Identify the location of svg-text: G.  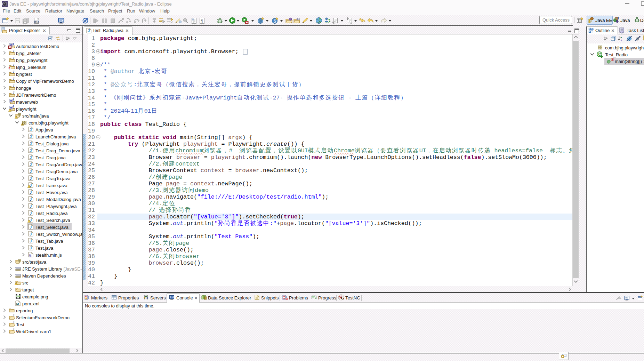
(343, 298).